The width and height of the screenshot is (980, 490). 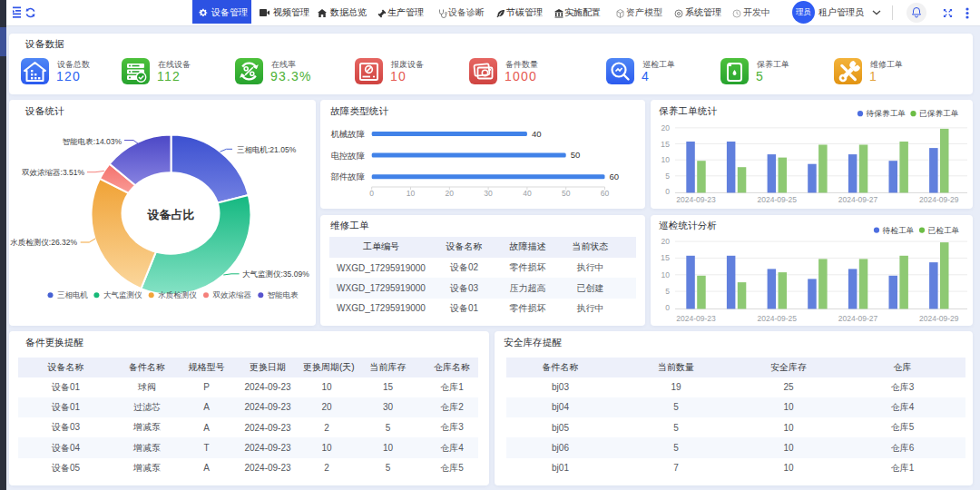 What do you see at coordinates (666, 275) in the screenshot?
I see `svg-text: 10` at bounding box center [666, 275].